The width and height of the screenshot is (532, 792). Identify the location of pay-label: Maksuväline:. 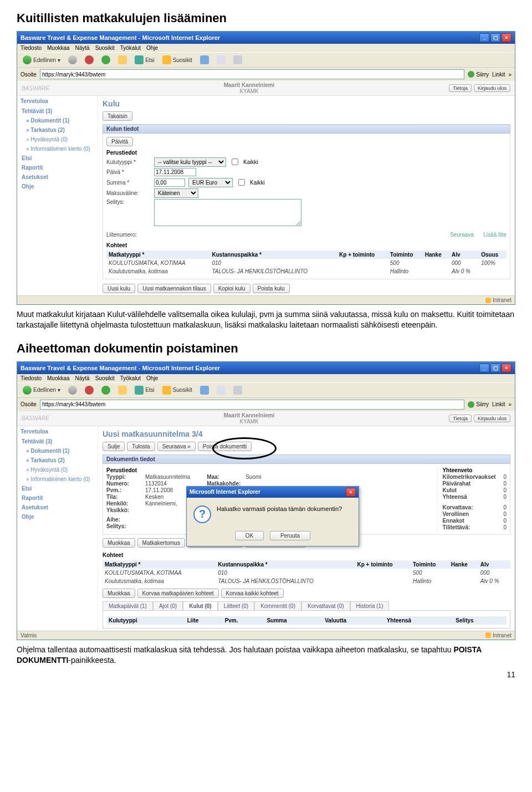
(129, 193).